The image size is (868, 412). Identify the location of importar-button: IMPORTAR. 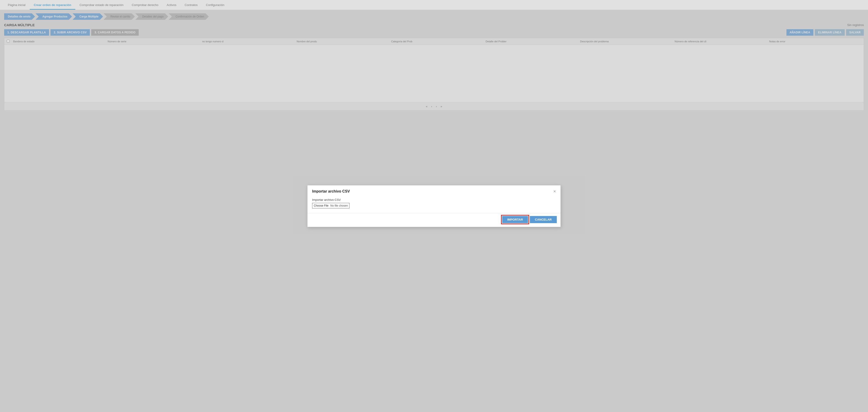
(515, 219).